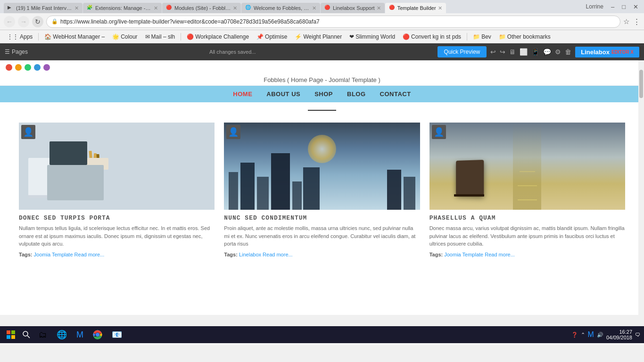 The height and width of the screenshot is (362, 644). Describe the element at coordinates (129, 37) in the screenshot. I see `bookmark-label: Colour` at that location.